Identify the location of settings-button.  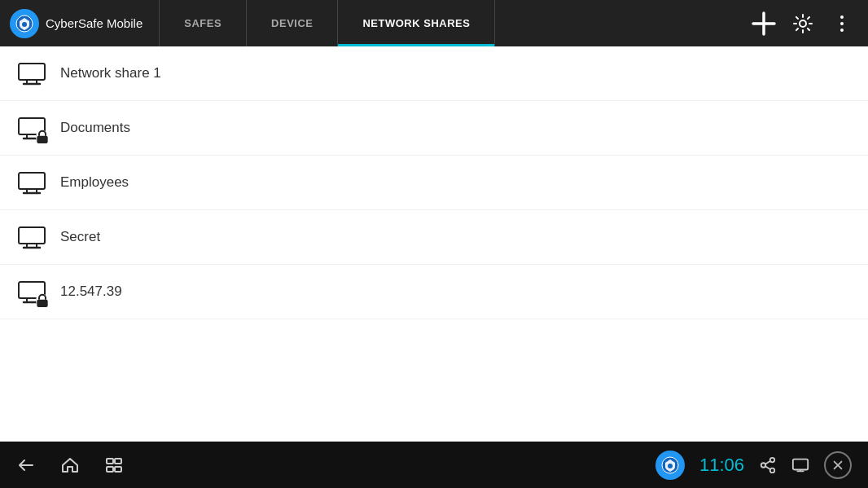
(803, 24).